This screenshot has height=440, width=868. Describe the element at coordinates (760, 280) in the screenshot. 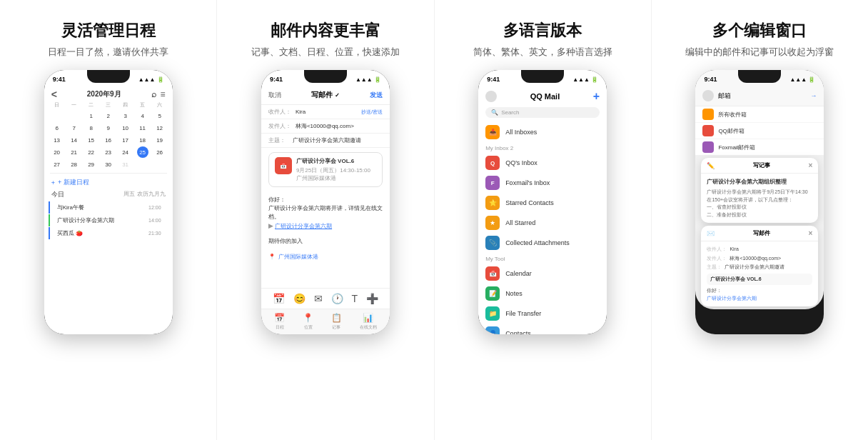

I see `compose-event-title: 广研设计分享会 VOL.6` at that location.